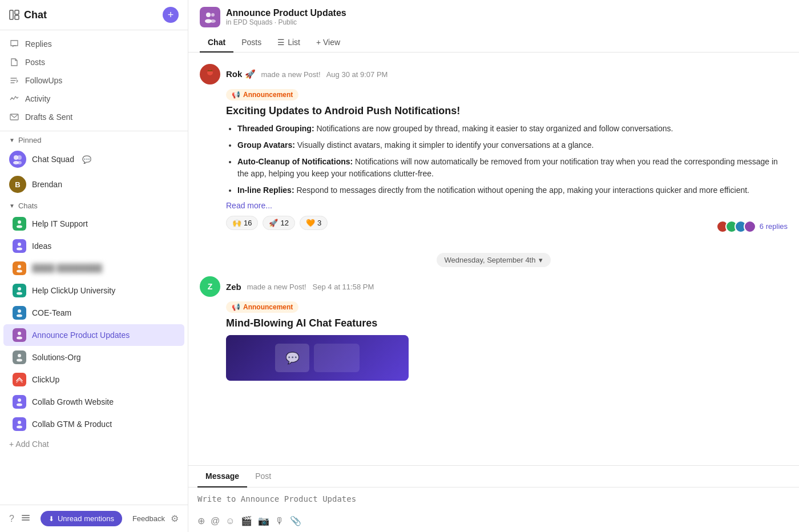  What do you see at coordinates (175, 518) in the screenshot?
I see `settings-icon: ⚙` at bounding box center [175, 518].